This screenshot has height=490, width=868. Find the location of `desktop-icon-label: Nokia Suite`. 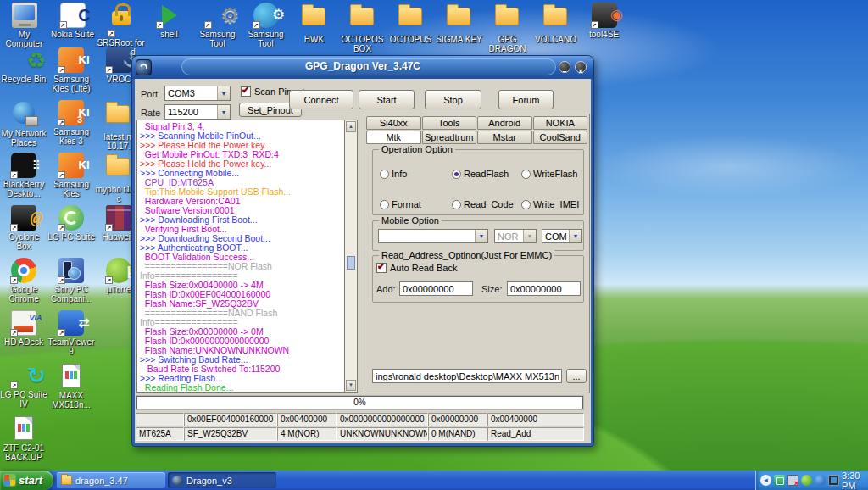

desktop-icon-label: Nokia Suite is located at coordinates (73, 34).